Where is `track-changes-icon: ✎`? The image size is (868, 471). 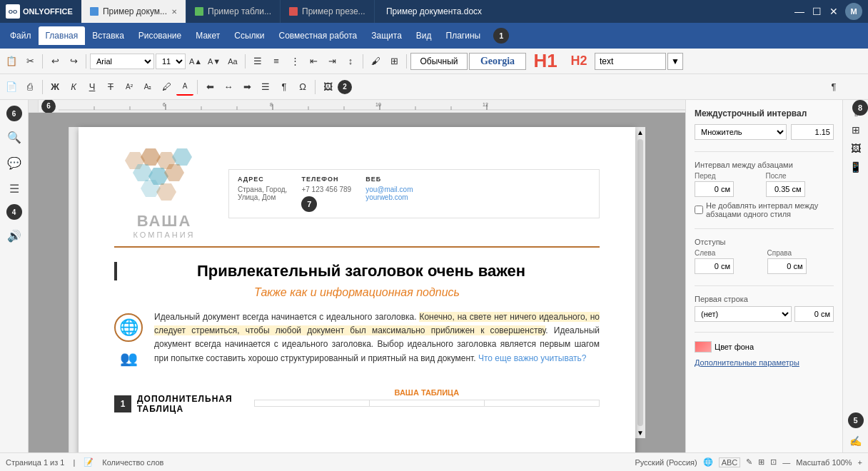 track-changes-icon: ✎ is located at coordinates (750, 462).